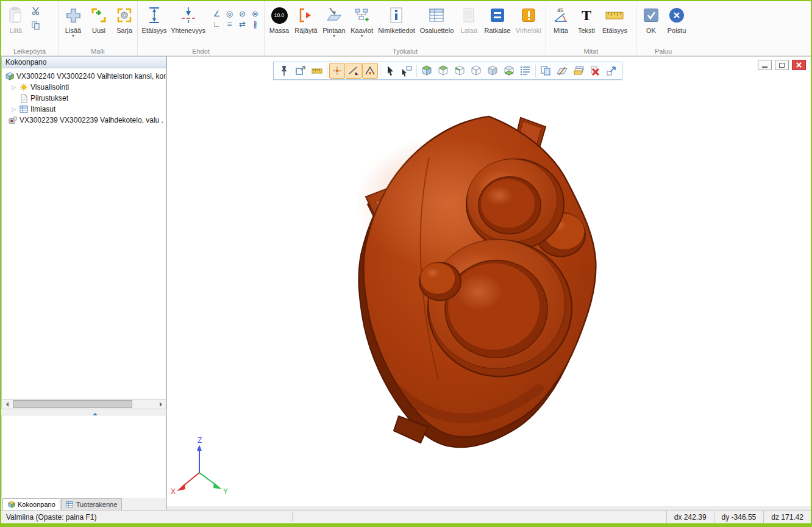 Image resolution: width=812 pixels, height=527 pixels. What do you see at coordinates (35, 18) in the screenshot?
I see `clipboard-small-buttons` at bounding box center [35, 18].